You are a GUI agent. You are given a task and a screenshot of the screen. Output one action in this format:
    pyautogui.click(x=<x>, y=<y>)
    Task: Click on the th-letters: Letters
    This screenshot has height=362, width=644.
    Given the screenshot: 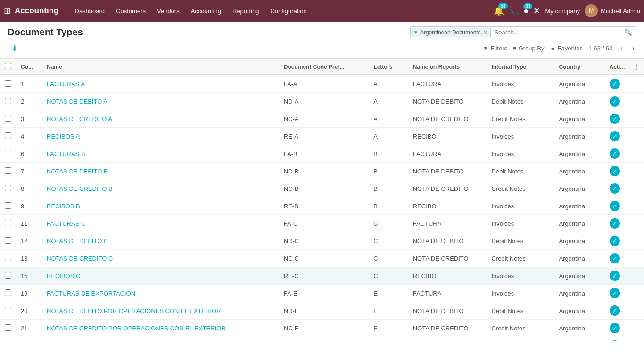 What is the action you would take?
    pyautogui.click(x=388, y=67)
    